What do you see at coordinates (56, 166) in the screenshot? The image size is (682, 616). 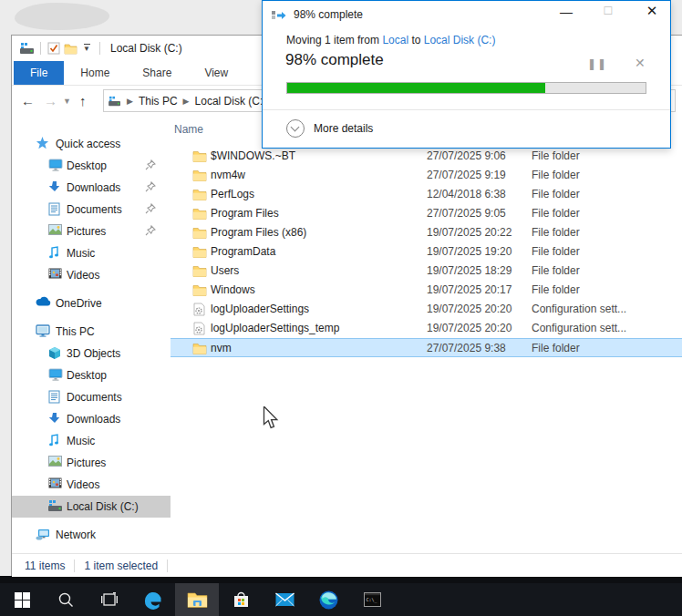 I see `desktop-icon` at bounding box center [56, 166].